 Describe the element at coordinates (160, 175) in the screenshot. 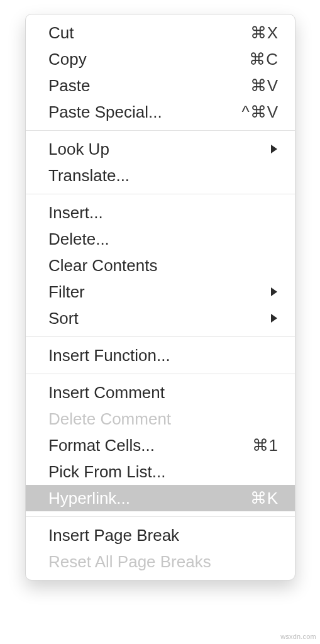

I see `menu-item-translate: Translate...` at that location.